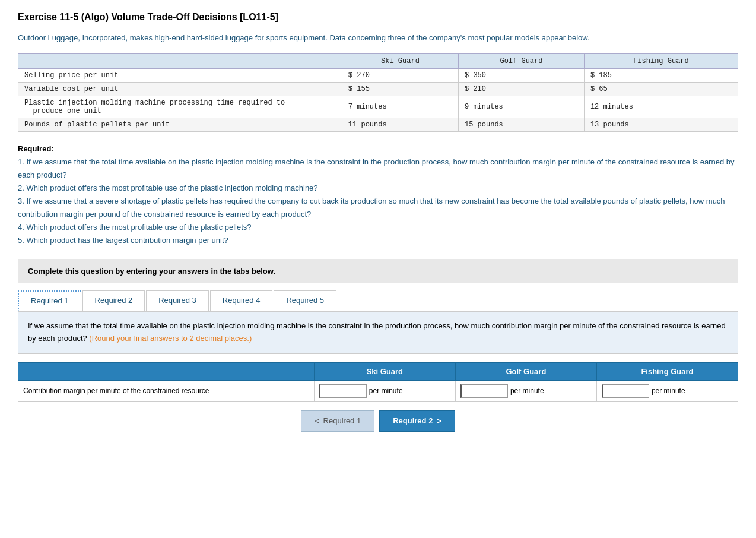 This screenshot has width=756, height=538. What do you see at coordinates (379, 89) in the screenshot?
I see `table-row: Variable cost per unit $ 155 $ 210 $ 65` at bounding box center [379, 89].